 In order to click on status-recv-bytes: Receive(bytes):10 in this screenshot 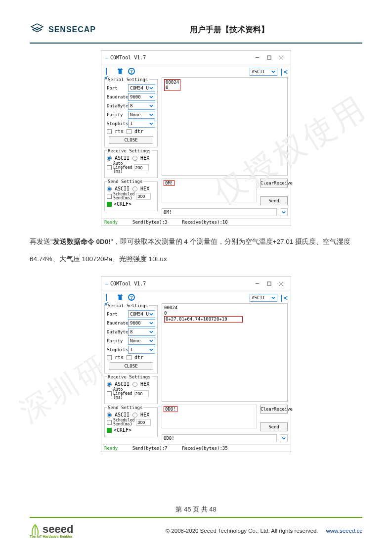, I will do `click(205, 222)`.